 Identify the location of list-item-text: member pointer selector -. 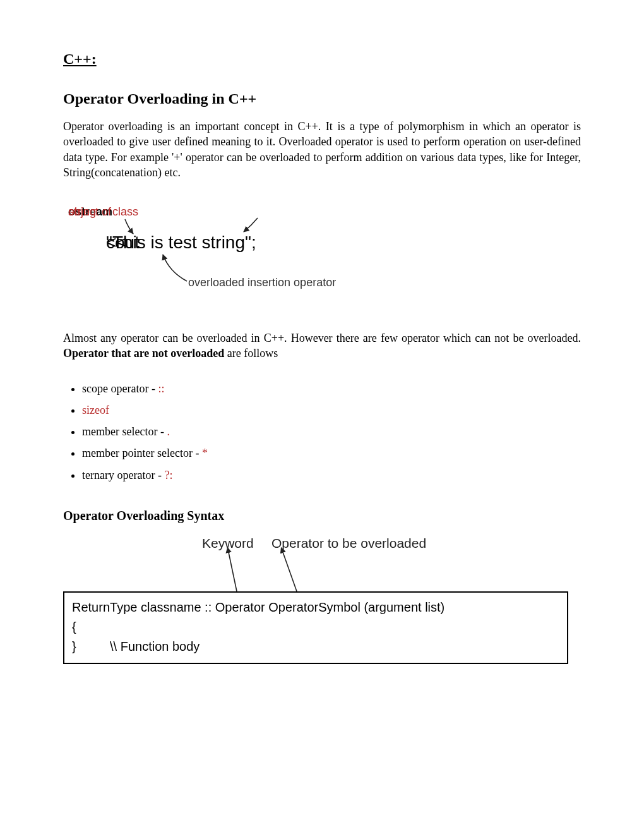
(142, 453).